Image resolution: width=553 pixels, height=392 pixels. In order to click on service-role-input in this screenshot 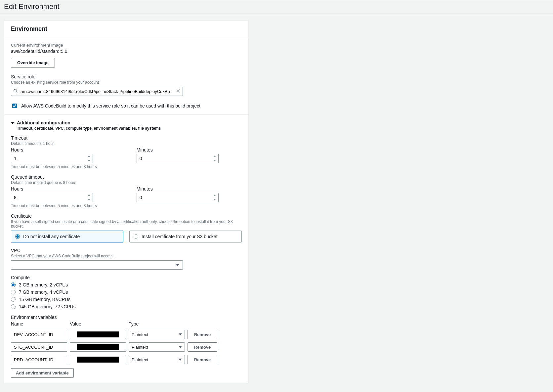, I will do `click(97, 91)`.